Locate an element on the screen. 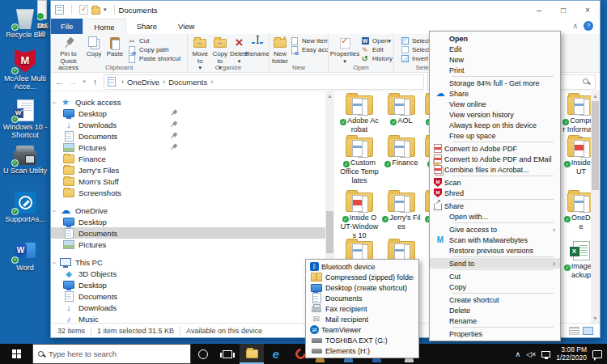  back-button: ← is located at coordinates (60, 82).